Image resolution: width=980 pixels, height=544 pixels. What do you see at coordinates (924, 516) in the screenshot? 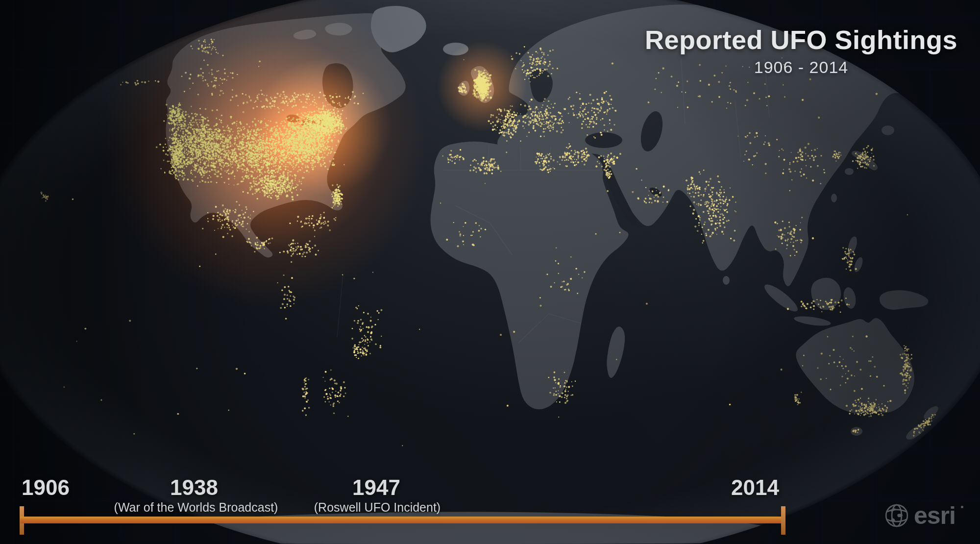
I see `esri-logo: esri` at bounding box center [924, 516].